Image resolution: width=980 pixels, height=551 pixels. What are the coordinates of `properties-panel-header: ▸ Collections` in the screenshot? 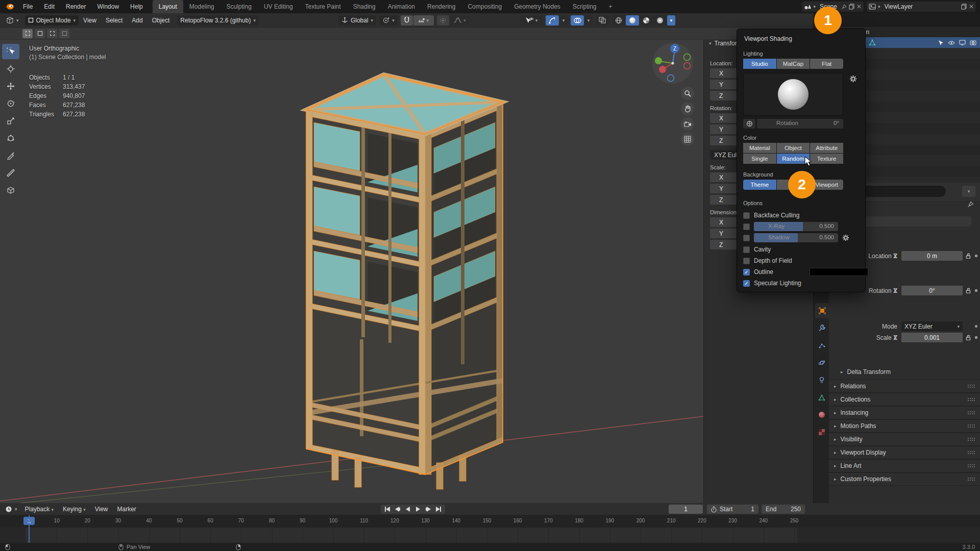 It's located at (904, 399).